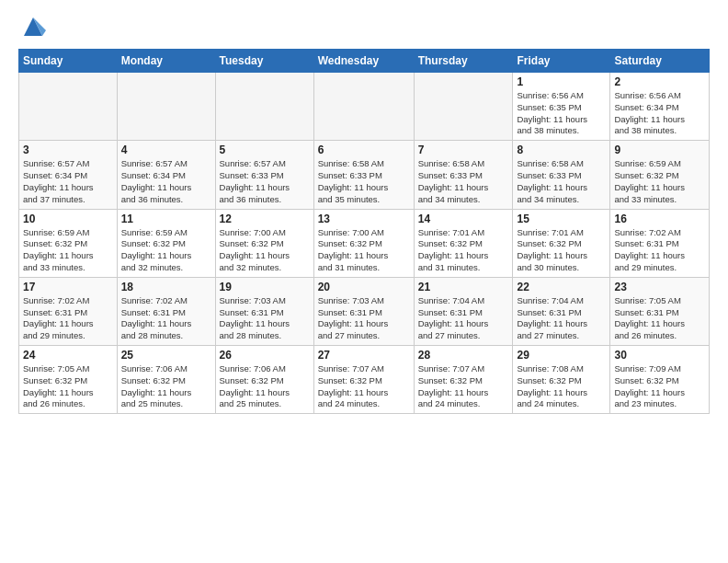 The width and height of the screenshot is (728, 563). Describe the element at coordinates (562, 380) in the screenshot. I see `day-cell: 29Sunrise: 7:08 AM Sunset: 6:32 PM Dayli…` at that location.